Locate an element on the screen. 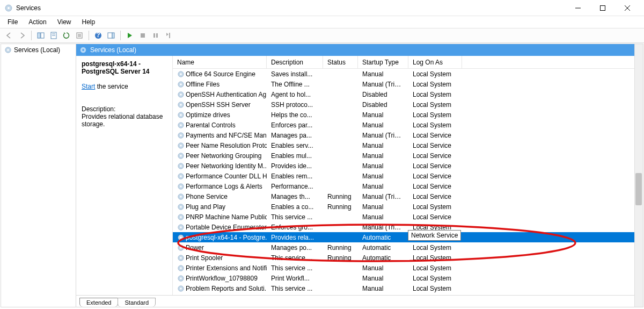 This screenshot has height=309, width=644. table-row: postgresql-x64-14 - Postgre...Provides r… is located at coordinates (408, 238).